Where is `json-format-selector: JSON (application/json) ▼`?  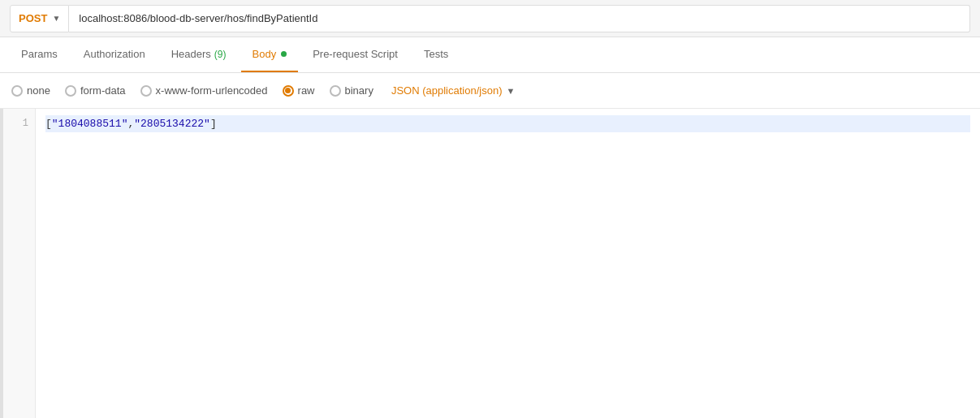 json-format-selector: JSON (application/json) ▼ is located at coordinates (453, 91).